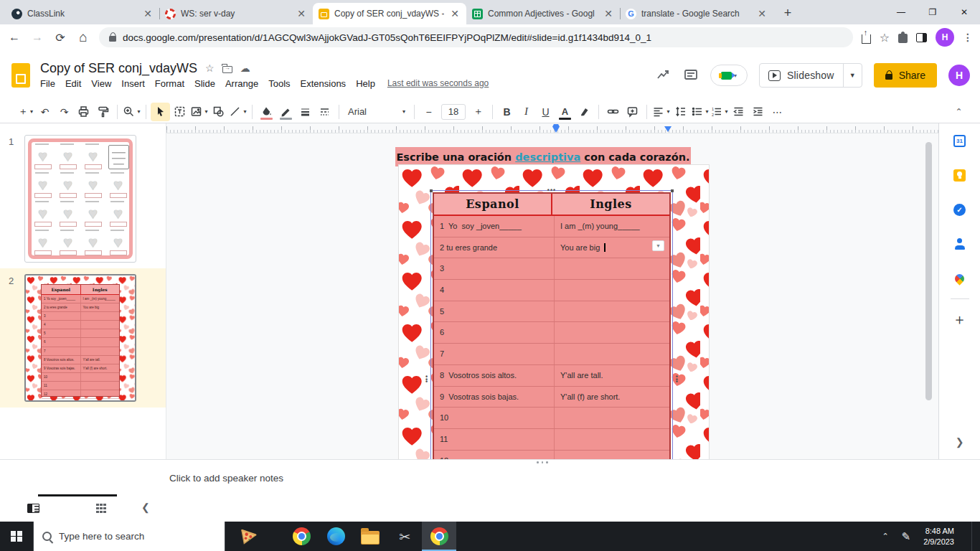 The height and width of the screenshot is (551, 980). Describe the element at coordinates (405, 537) in the screenshot. I see `taskbar-snipping-tool-icon: ✂` at that location.